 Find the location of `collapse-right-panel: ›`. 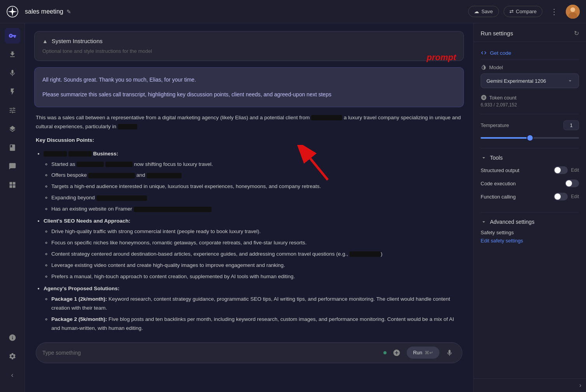

collapse-right-panel: › is located at coordinates (580, 385).